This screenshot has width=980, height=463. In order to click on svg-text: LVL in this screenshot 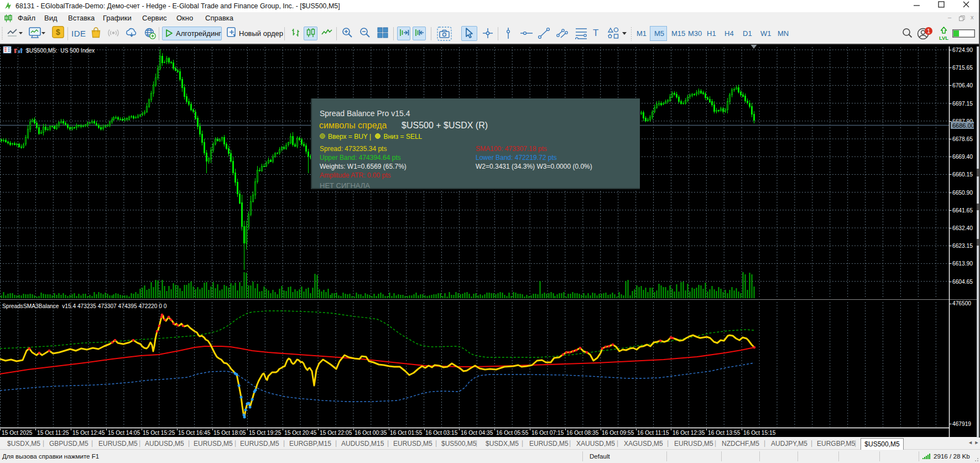, I will do `click(943, 38)`.